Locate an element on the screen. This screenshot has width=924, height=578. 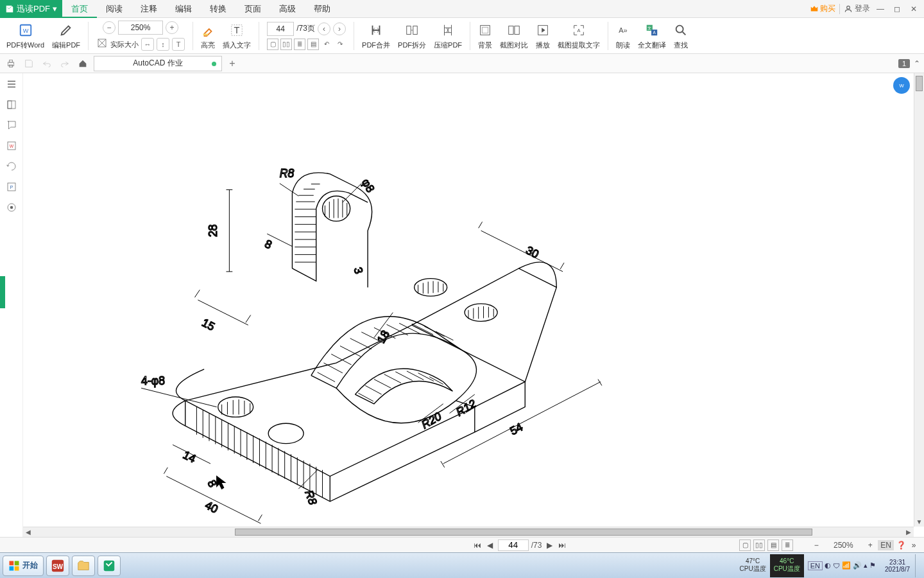
highlight-button: 高亮 is located at coordinates (208, 36).